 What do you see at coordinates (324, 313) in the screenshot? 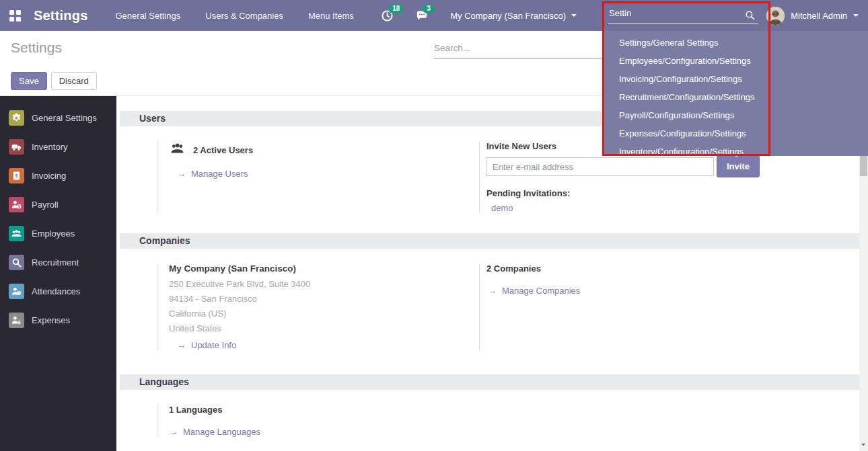
I see `company-address-line: California (US)` at bounding box center [324, 313].